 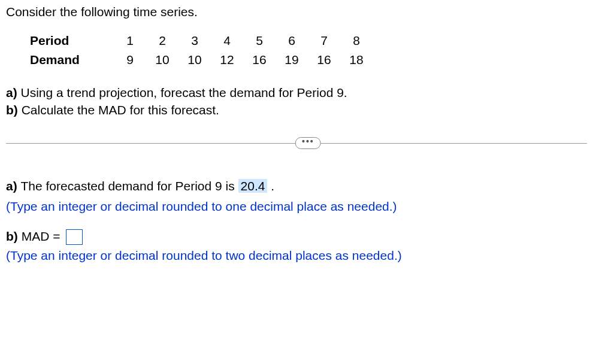 What do you see at coordinates (271, 186) in the screenshot?
I see `answer-a-suffix: .` at bounding box center [271, 186].